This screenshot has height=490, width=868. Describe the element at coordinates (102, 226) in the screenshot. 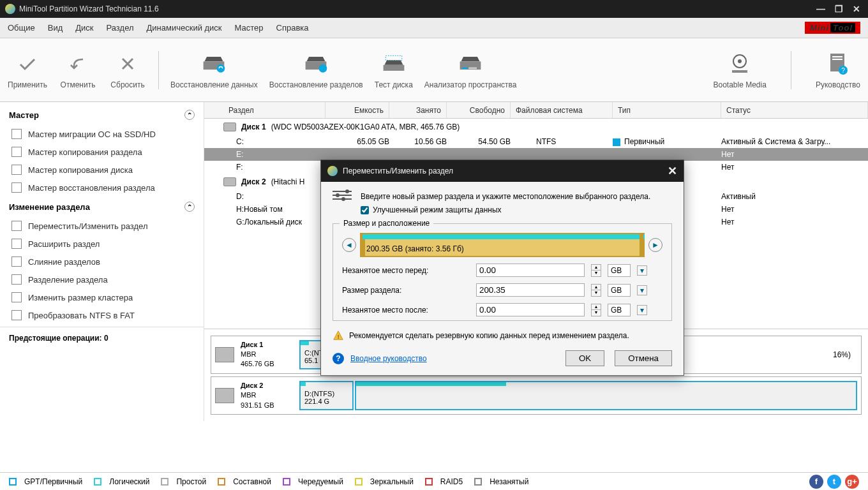

I see `sidebar-item: Переместить/Изменить раздел` at that location.